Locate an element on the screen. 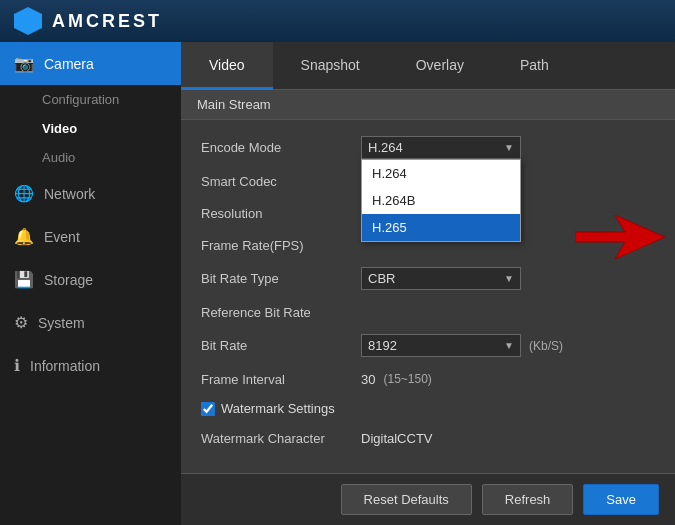  information-icon: ℹ is located at coordinates (17, 366).